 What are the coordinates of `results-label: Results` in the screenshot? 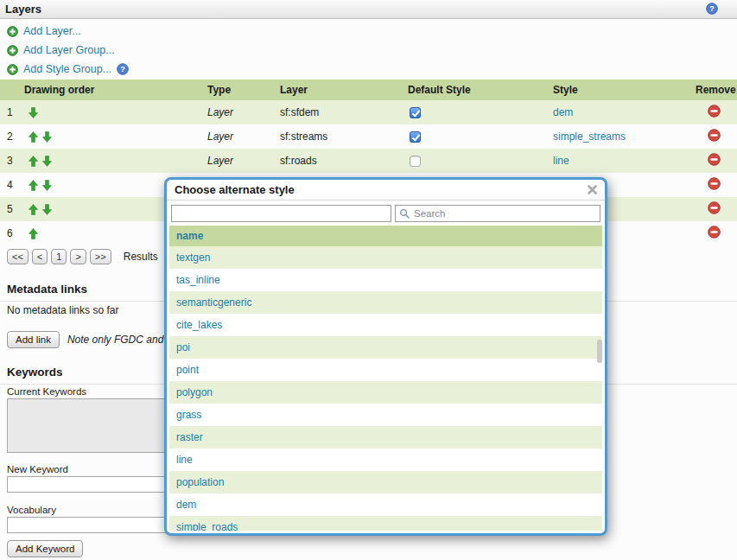 It's located at (141, 257).